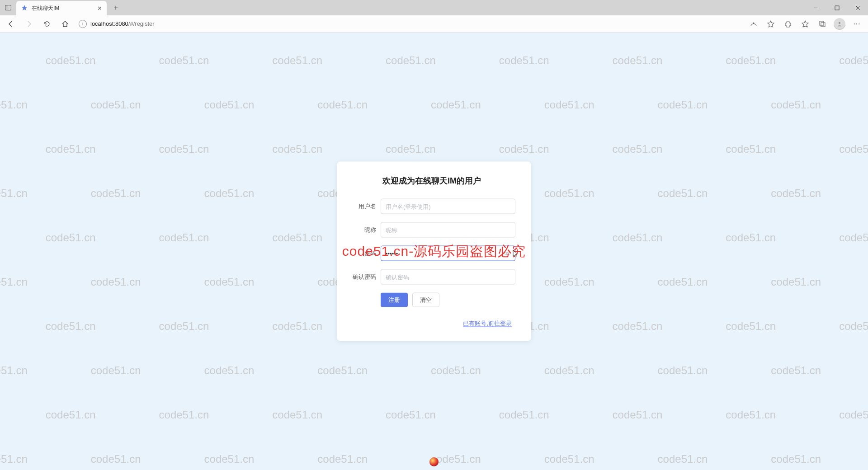 This screenshot has height=470, width=868. Describe the element at coordinates (448, 277) in the screenshot. I see `confirm-password-input` at that location.